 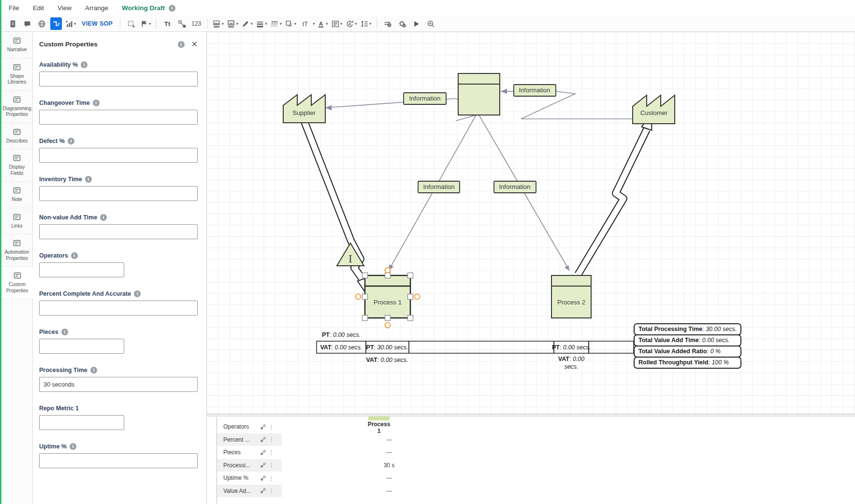 I want to click on sidebar-item: Diagramming Properties, so click(x=17, y=107).